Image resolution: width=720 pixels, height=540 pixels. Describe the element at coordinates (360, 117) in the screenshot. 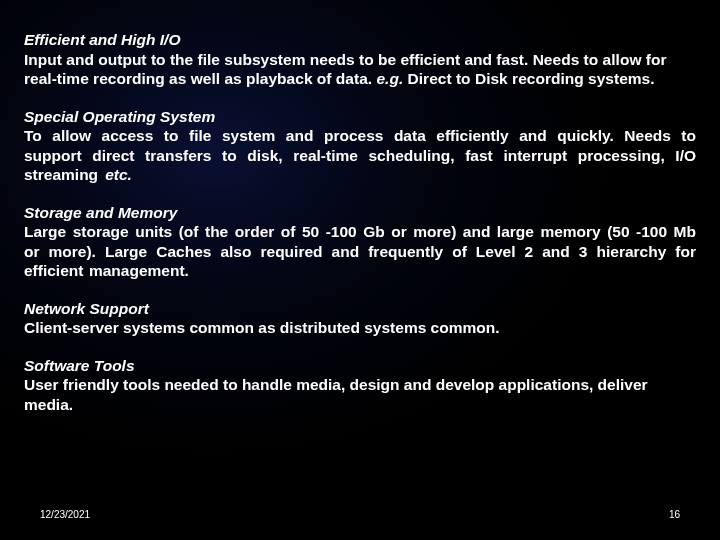

I see `section-title: Special Operating System` at that location.